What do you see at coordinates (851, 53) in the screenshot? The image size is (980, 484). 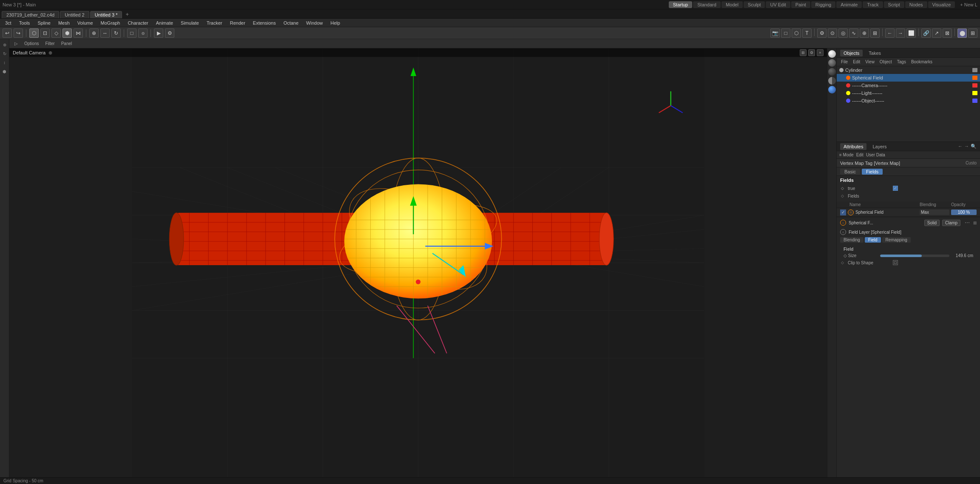 I see `tab-objects: Objects` at bounding box center [851, 53].